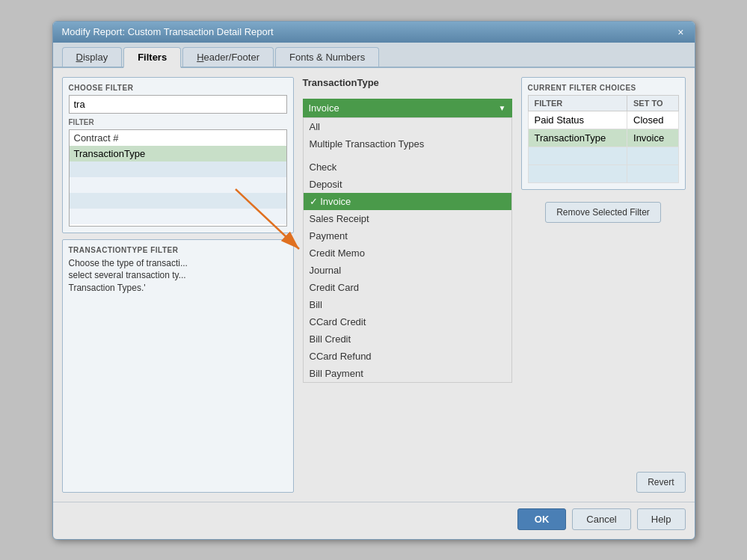 This screenshot has width=747, height=560. What do you see at coordinates (408, 253) in the screenshot?
I see `dropdown-item-credit-memo: Credit Memo` at bounding box center [408, 253].